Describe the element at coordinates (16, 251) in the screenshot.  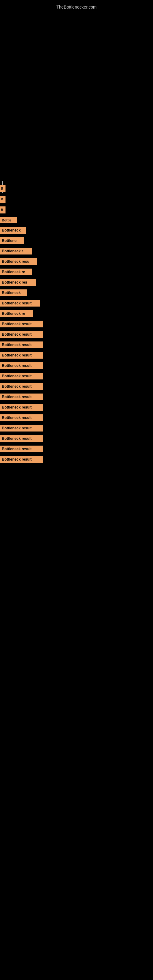
I see `bottleneck-label: Bottleneck r` at that location.